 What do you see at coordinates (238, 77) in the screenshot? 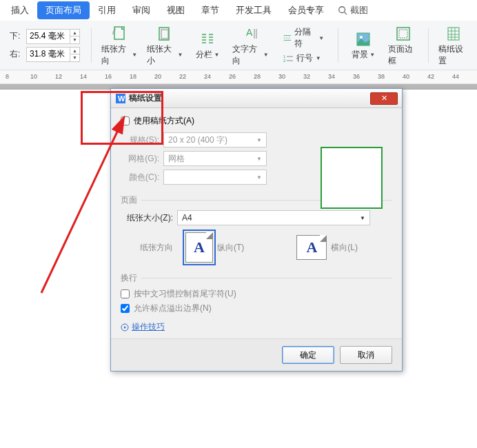
I see `horizontal-ruler: 810121416182022242628303234363840424446` at bounding box center [238, 77].